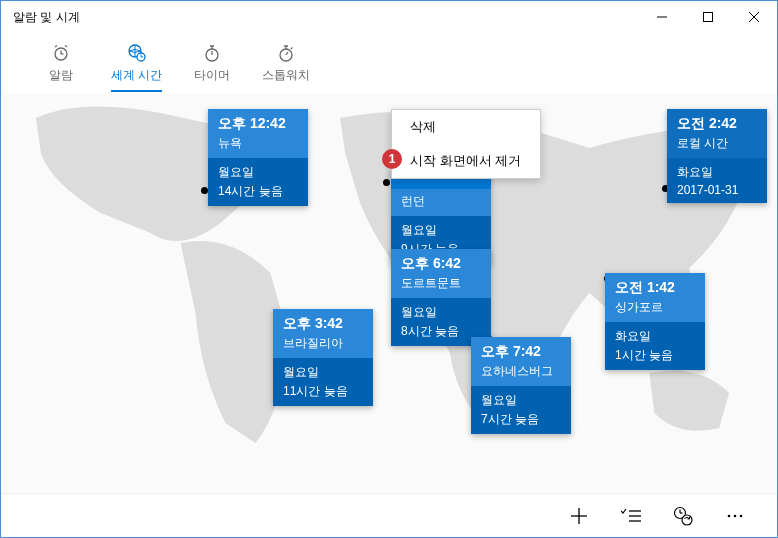 The height and width of the screenshot is (538, 778). What do you see at coordinates (286, 53) in the screenshot?
I see `stopwatch-icon` at bounding box center [286, 53].